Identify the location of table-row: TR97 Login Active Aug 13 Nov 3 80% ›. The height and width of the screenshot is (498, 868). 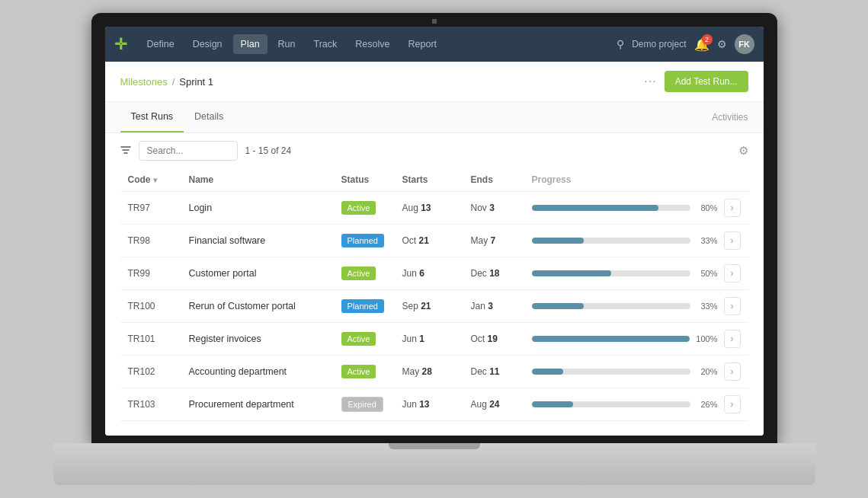
(434, 209).